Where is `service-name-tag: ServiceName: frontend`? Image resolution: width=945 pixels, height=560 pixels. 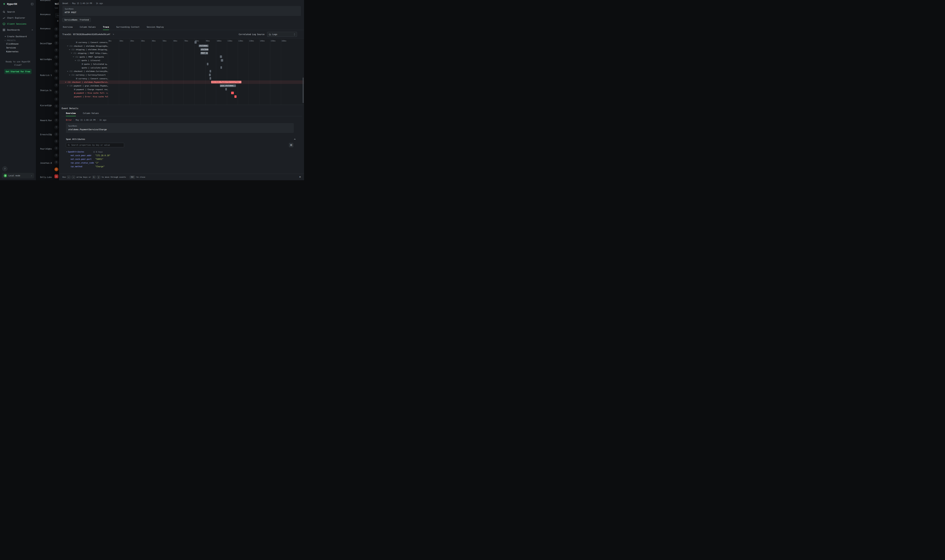 service-name-tag: ServiceName: frontend is located at coordinates (76, 20).